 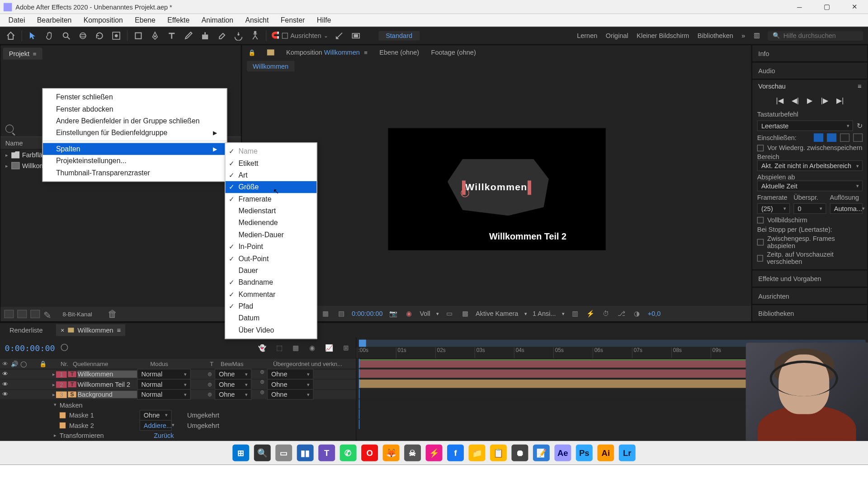 What do you see at coordinates (757, 35) in the screenshot?
I see `workspace-switcher-icon: ▥` at bounding box center [757, 35].